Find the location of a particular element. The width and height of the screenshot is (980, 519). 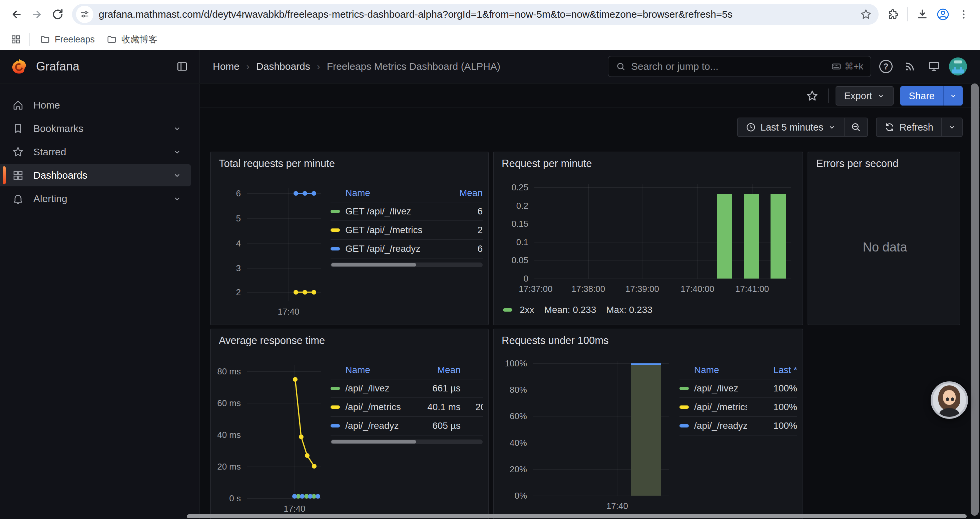

time-range-picker: Last 5 minutes is located at coordinates (791, 127).